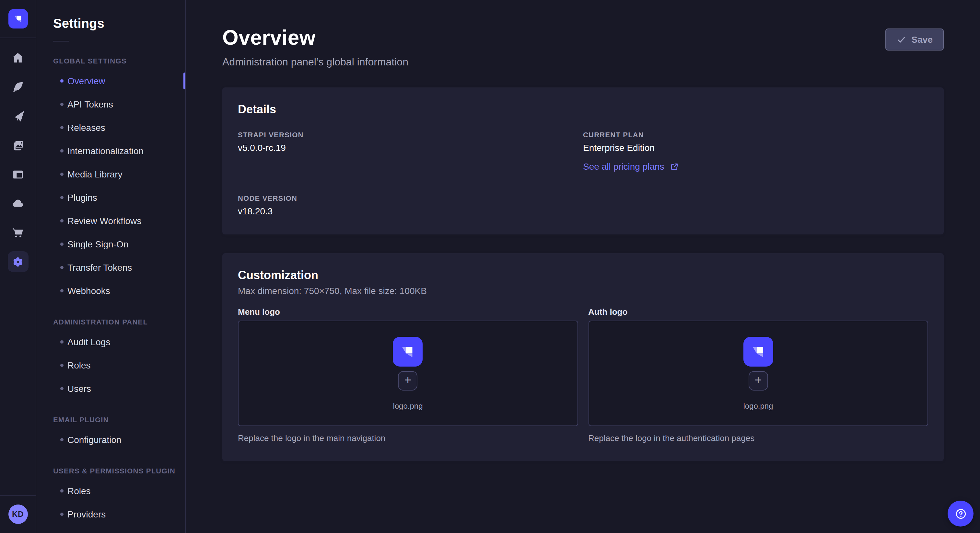  I want to click on sidebar-item-up-providers: Providers, so click(111, 514).